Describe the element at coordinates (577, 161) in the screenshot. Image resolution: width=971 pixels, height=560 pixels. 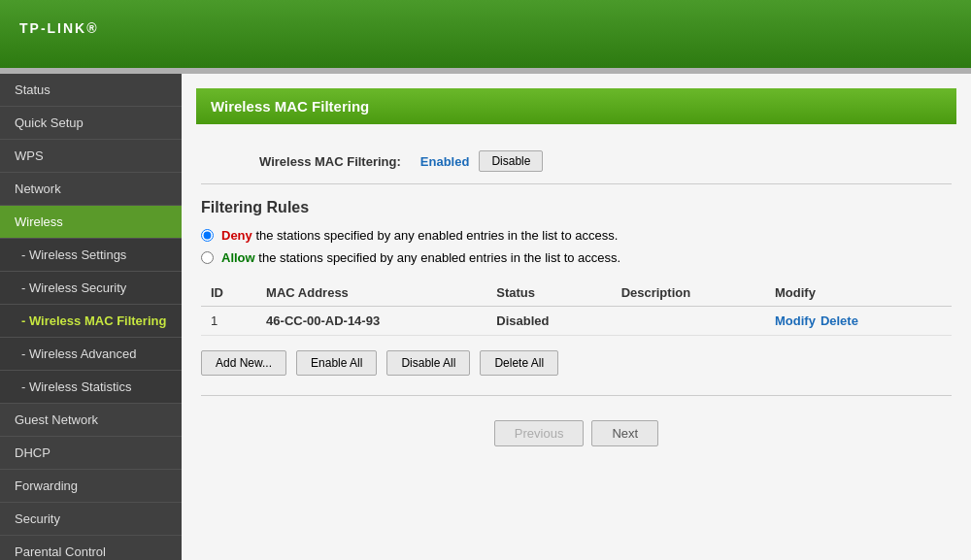
I see `status-row: Wireless MAC Filtering: Enabled Disable` at that location.